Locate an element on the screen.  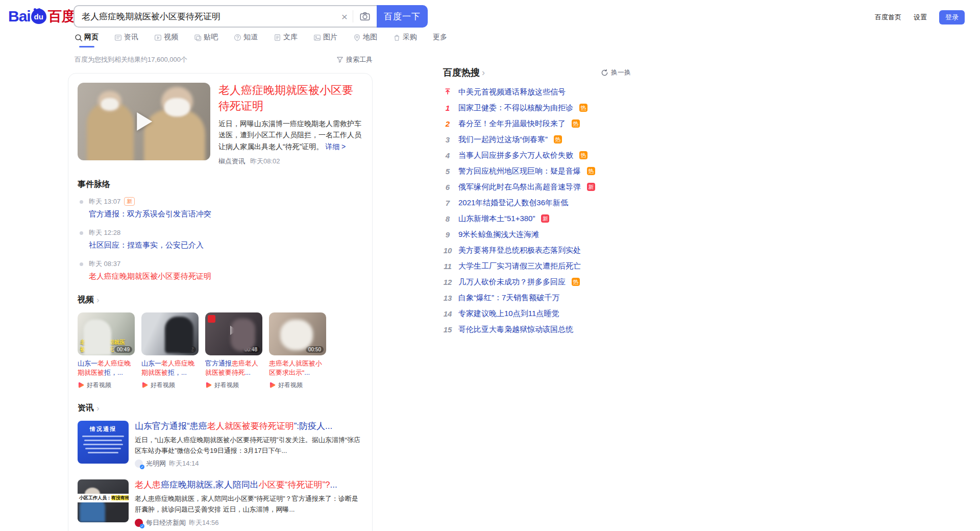
hot-search-item: 5警方回应杭州地区现巨响：疑是音爆热 is located at coordinates (550, 171).